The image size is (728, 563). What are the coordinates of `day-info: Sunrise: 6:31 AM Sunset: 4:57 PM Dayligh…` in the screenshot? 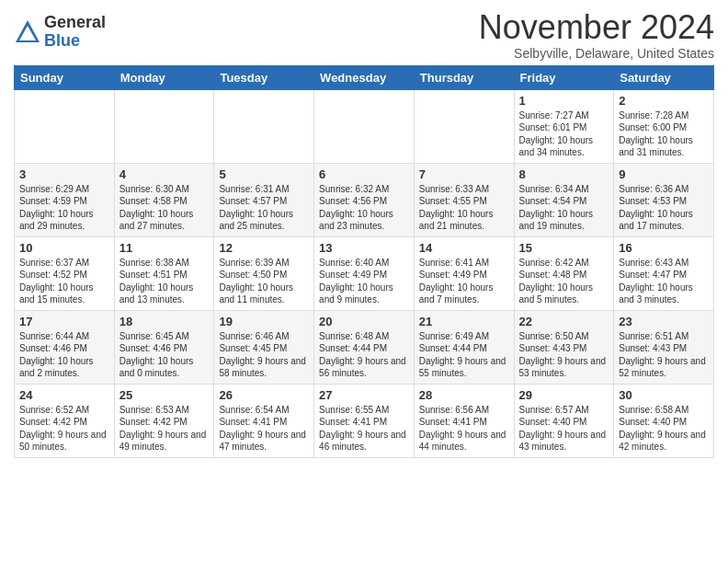 It's located at (264, 208).